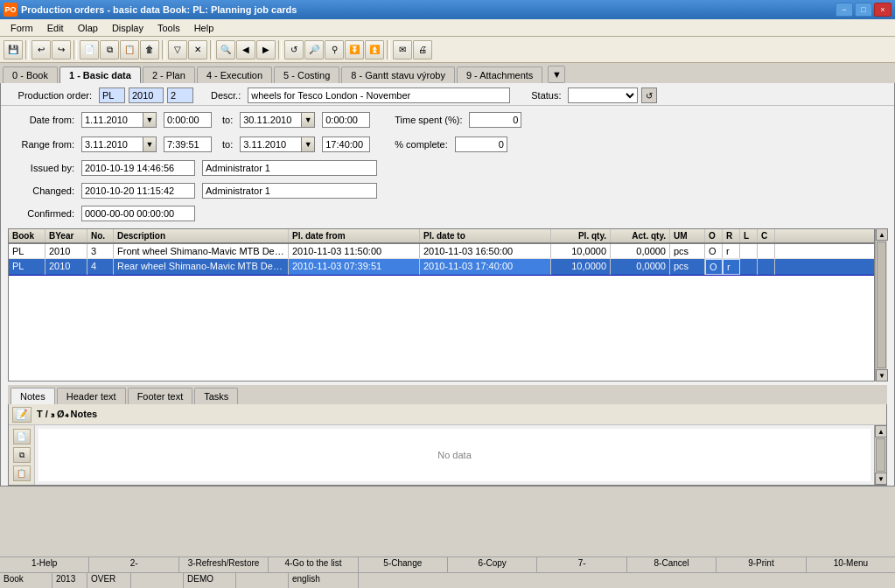 This screenshot has height=588, width=895. Describe the element at coordinates (881, 431) in the screenshot. I see `notes-scroll-up: ▲` at that location.